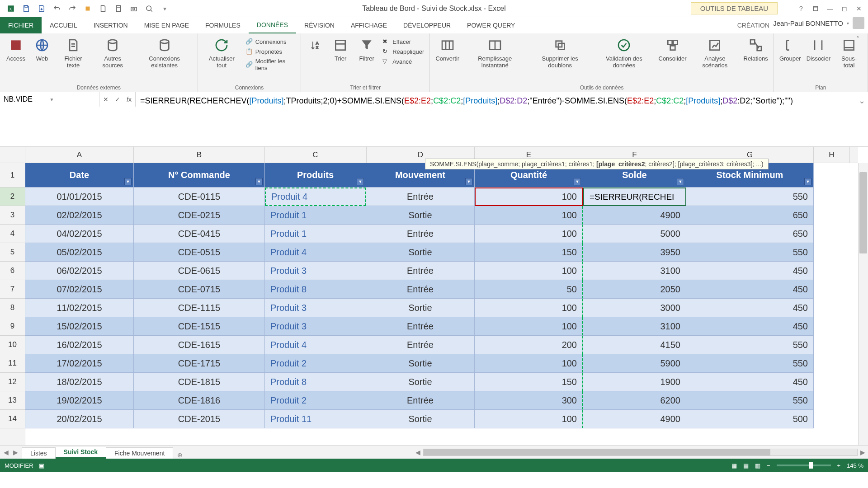  I want to click on cell: 150, so click(529, 382).